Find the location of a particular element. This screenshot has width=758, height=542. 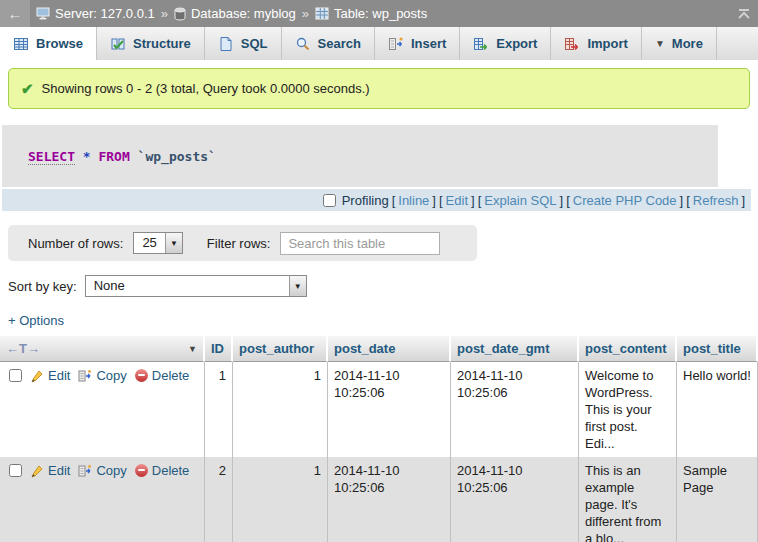

column-header-post-title: post_title is located at coordinates (718, 349).